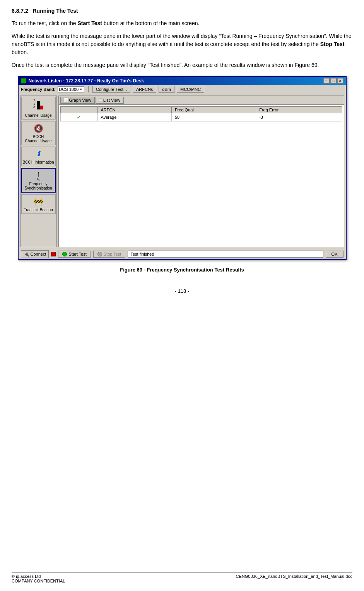  What do you see at coordinates (38, 128) in the screenshot?
I see `speaker-icon: 🔇` at bounding box center [38, 128].